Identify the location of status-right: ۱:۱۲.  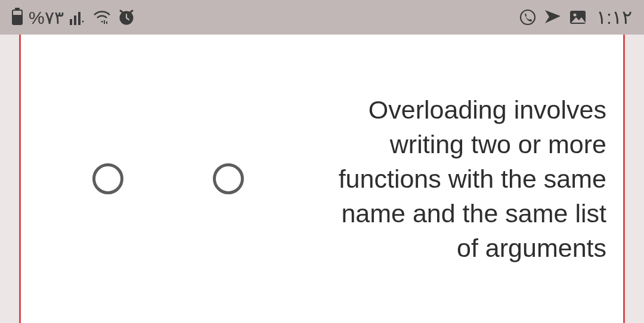
(575, 17).